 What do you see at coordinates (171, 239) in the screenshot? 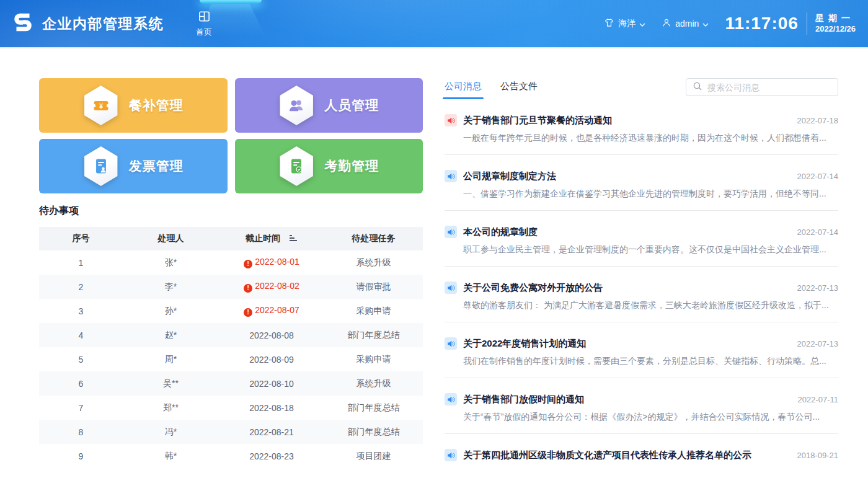
I see `col-handler: 处理人` at bounding box center [171, 239].